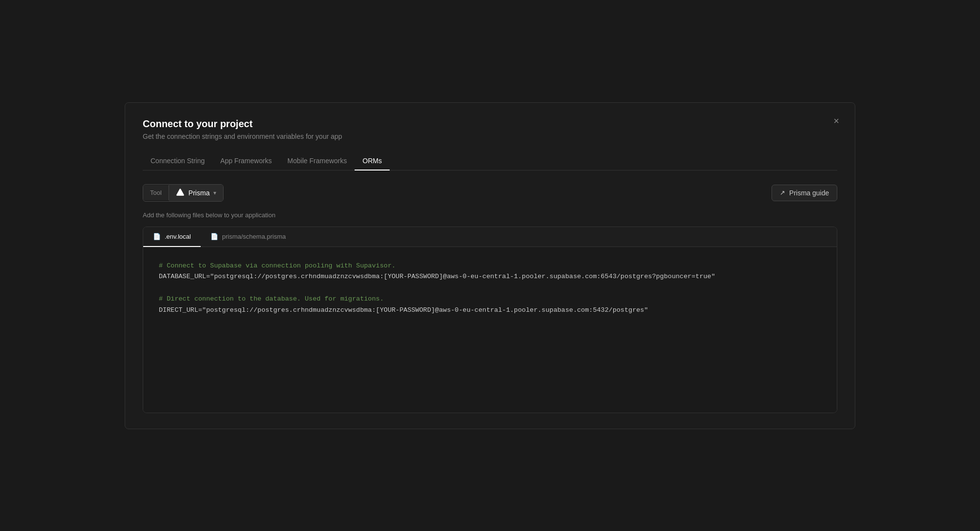 The width and height of the screenshot is (980, 531). Describe the element at coordinates (782, 193) in the screenshot. I see `external-link-icon: ↗` at that location.